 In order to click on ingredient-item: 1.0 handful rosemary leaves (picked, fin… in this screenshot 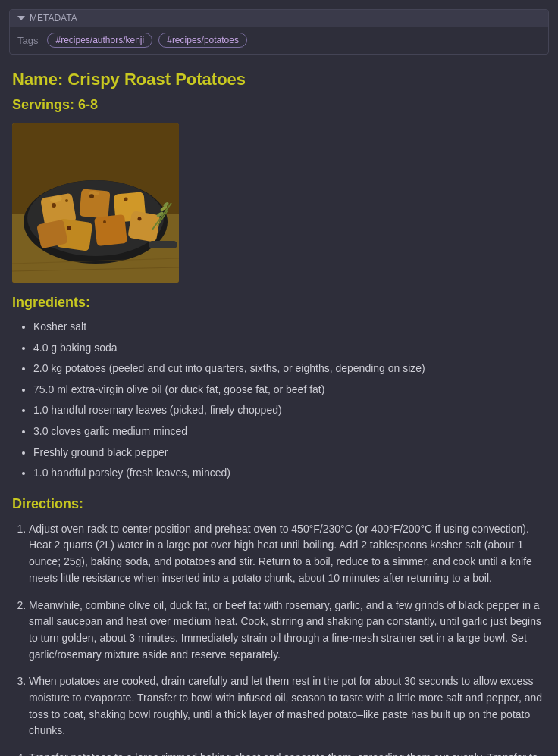, I will do `click(290, 411)`.